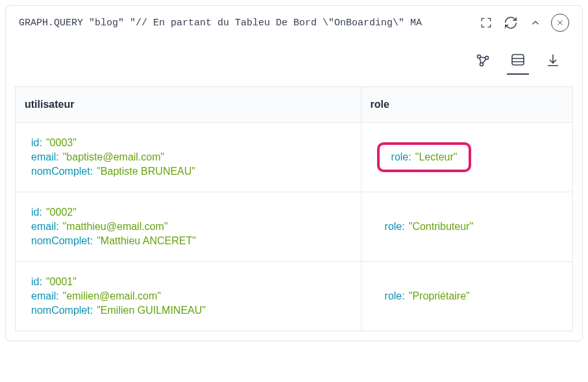 The height and width of the screenshot is (382, 588). I want to click on value: "baptiste@email.com", so click(114, 157).